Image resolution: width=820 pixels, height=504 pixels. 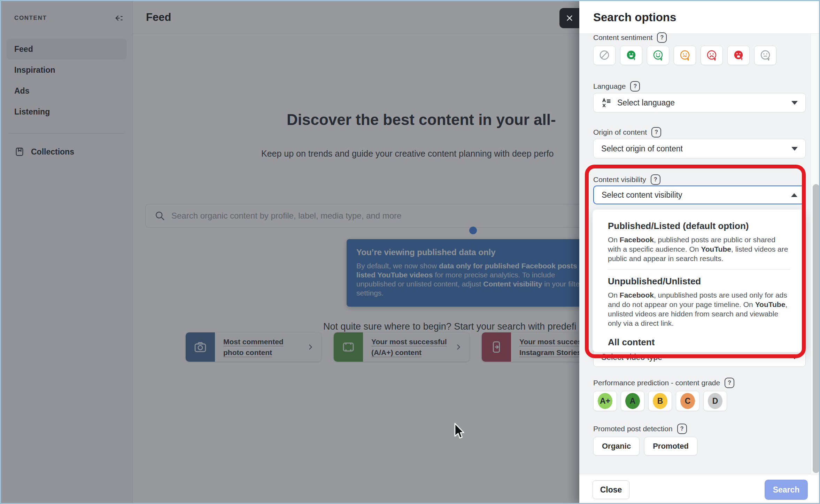 What do you see at coordinates (648, 446) in the screenshot?
I see `promotion-options-row: Organic Promoted` at bounding box center [648, 446].